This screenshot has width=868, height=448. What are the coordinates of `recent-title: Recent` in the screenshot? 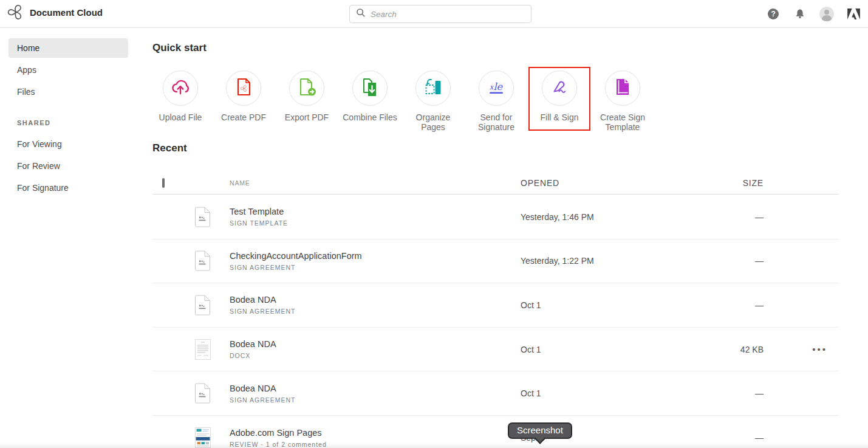 It's located at (170, 148).